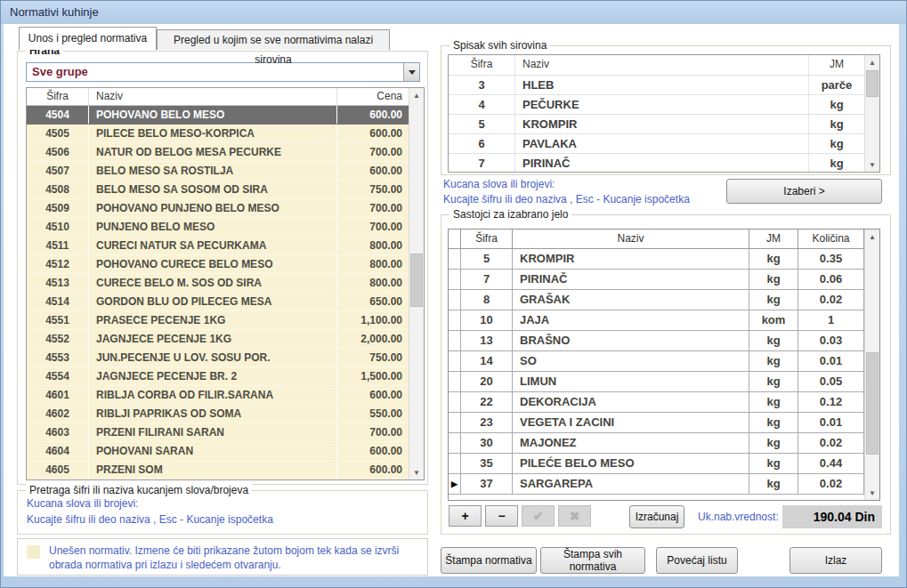  What do you see at coordinates (217, 246) in the screenshot?
I see `food-row: 4511CURECI NATUR SA PECURKAMA800.00` at bounding box center [217, 246].